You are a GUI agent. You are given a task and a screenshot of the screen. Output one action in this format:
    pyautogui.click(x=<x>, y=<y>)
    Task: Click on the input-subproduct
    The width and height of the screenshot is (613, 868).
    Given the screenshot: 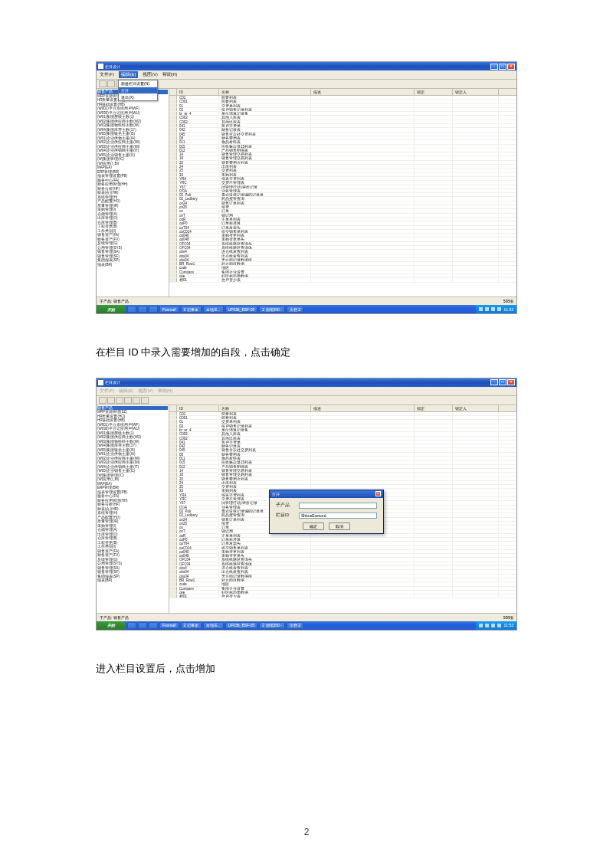 What is the action you would take?
    pyautogui.click(x=338, y=506)
    